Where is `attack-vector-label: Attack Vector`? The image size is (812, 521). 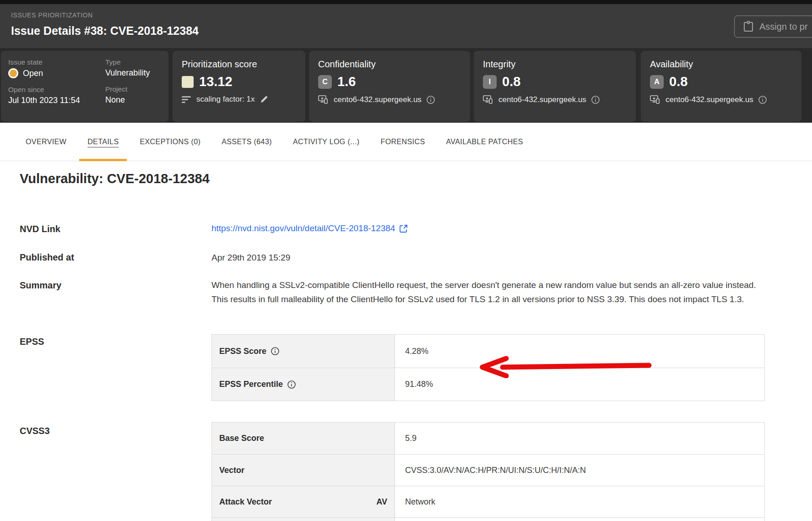
attack-vector-label: Attack Vector is located at coordinates (245, 502).